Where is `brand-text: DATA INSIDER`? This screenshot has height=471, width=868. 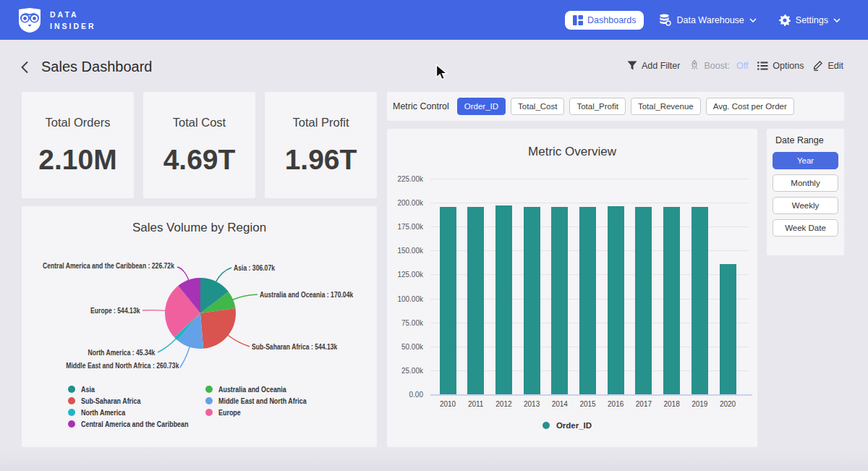 brand-text: DATA INSIDER is located at coordinates (73, 20).